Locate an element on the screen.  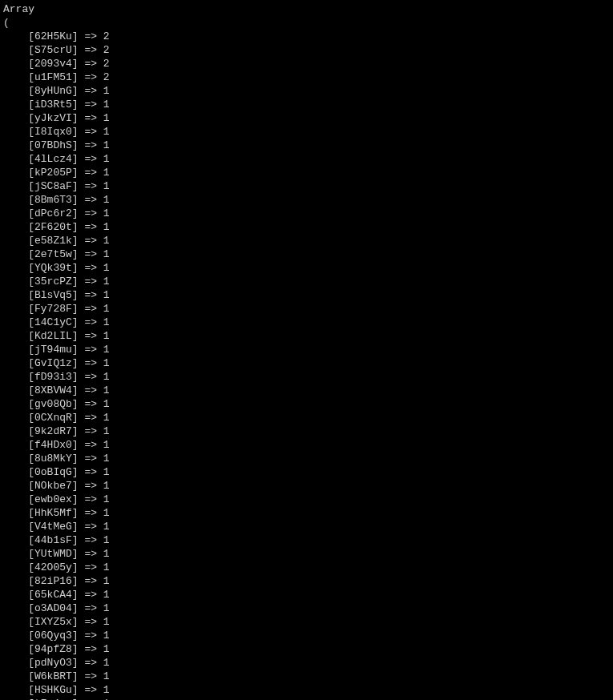
array-entry: [44b1sF] => 1 is located at coordinates (308, 540).